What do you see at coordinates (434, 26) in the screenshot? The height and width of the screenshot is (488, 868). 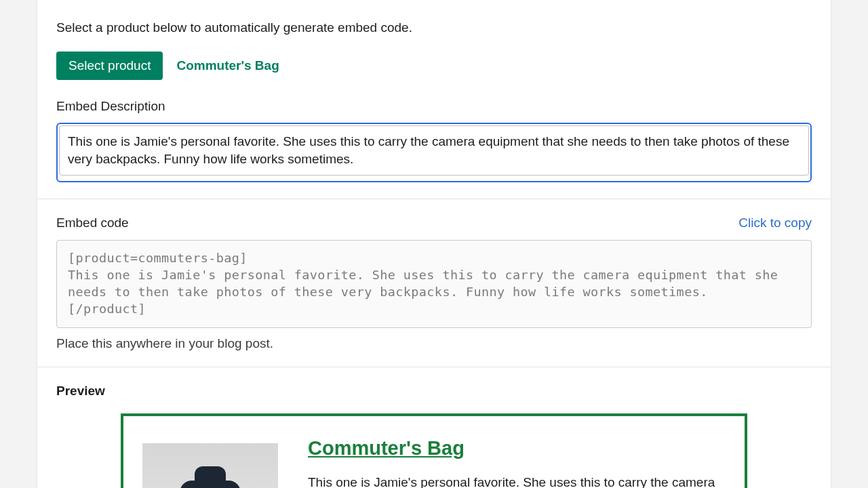 I see `intro-text: Select a product below to automatically …` at bounding box center [434, 26].